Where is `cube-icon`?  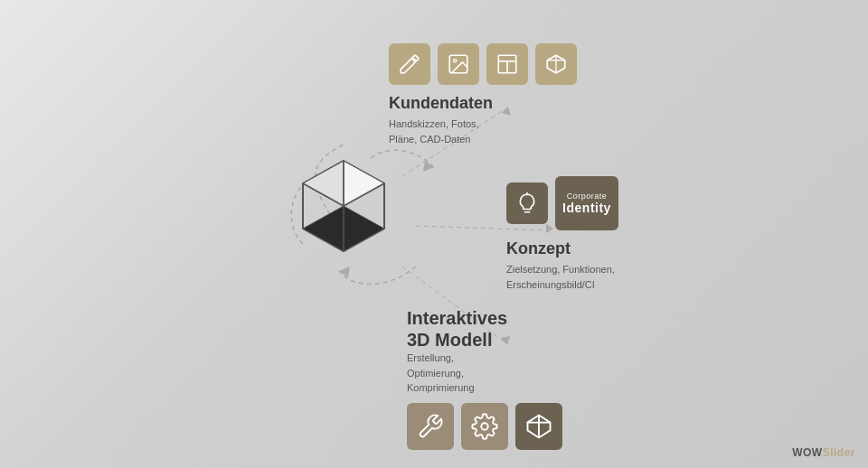
cube-icon is located at coordinates (539, 426).